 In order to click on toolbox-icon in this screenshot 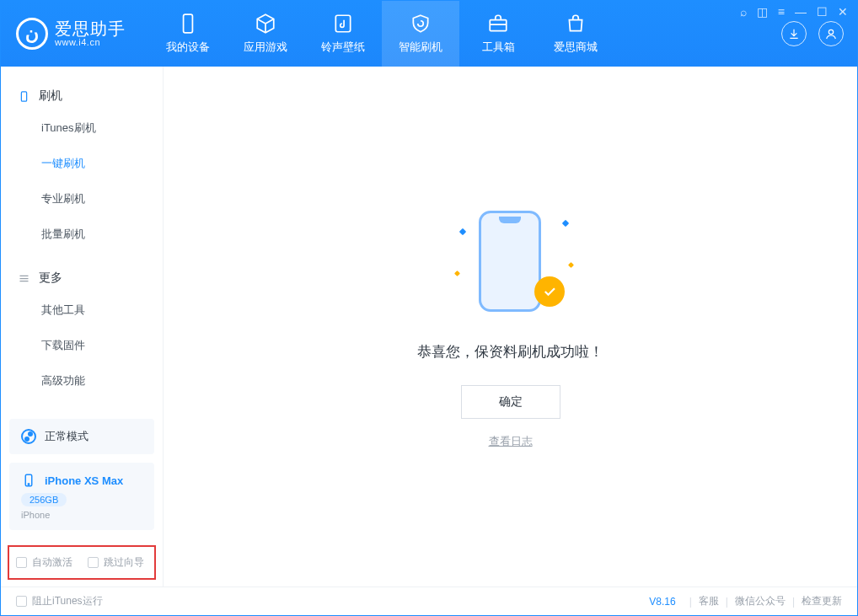, I will do `click(498, 24)`.